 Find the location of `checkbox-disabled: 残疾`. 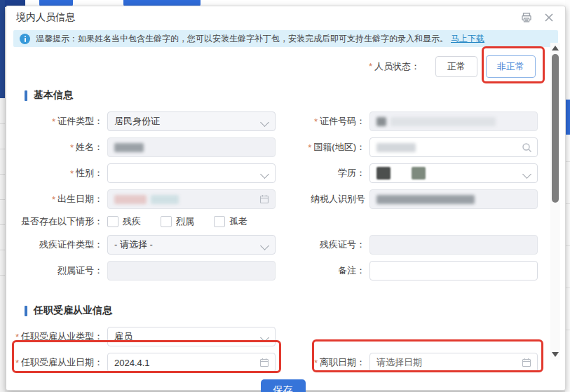

checkbox-disabled: 残疾 is located at coordinates (124, 222).